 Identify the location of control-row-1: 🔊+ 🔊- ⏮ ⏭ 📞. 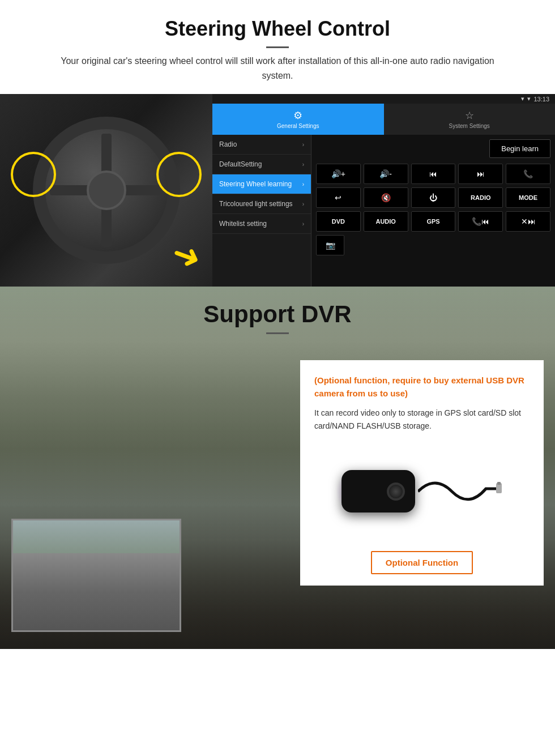
(433, 174).